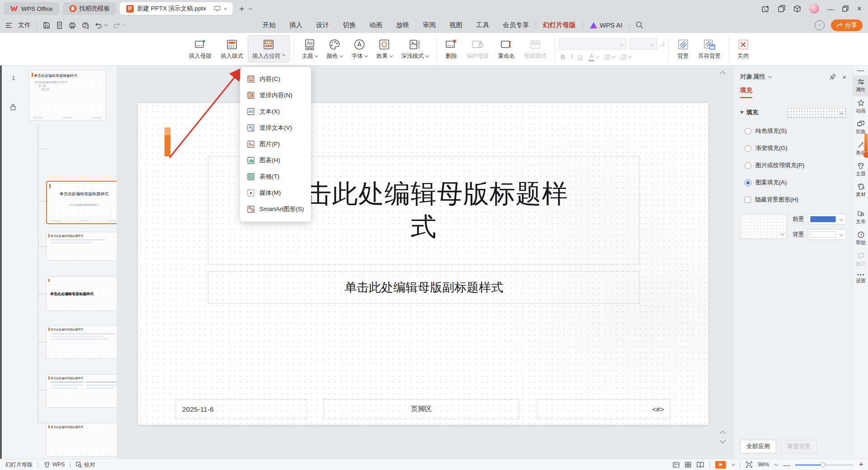 The width and height of the screenshot is (868, 470). What do you see at coordinates (662, 43) in the screenshot?
I see `dialog-launcher-icon` at bounding box center [662, 43].